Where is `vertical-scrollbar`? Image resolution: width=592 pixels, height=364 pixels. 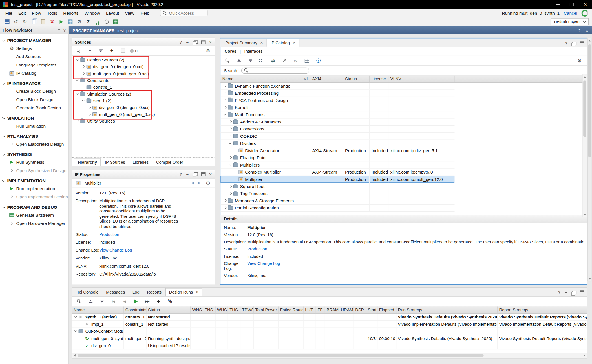 vertical-scrollbar is located at coordinates (585, 146).